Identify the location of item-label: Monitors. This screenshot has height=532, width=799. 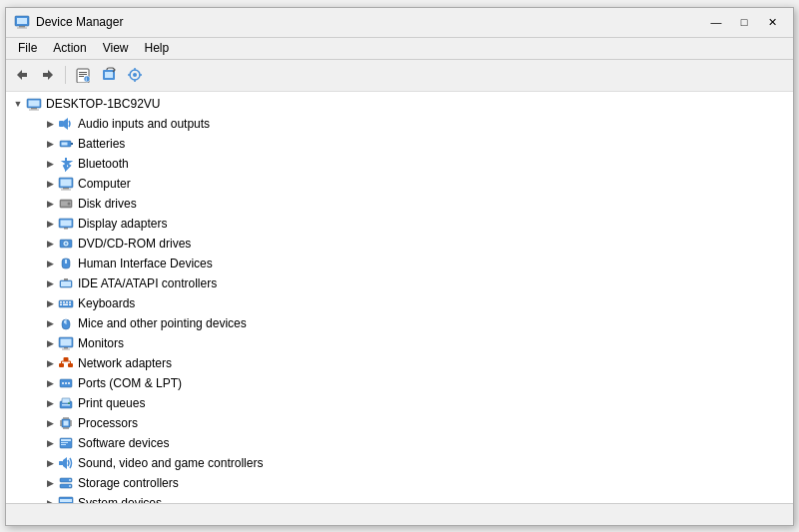
(101, 343).